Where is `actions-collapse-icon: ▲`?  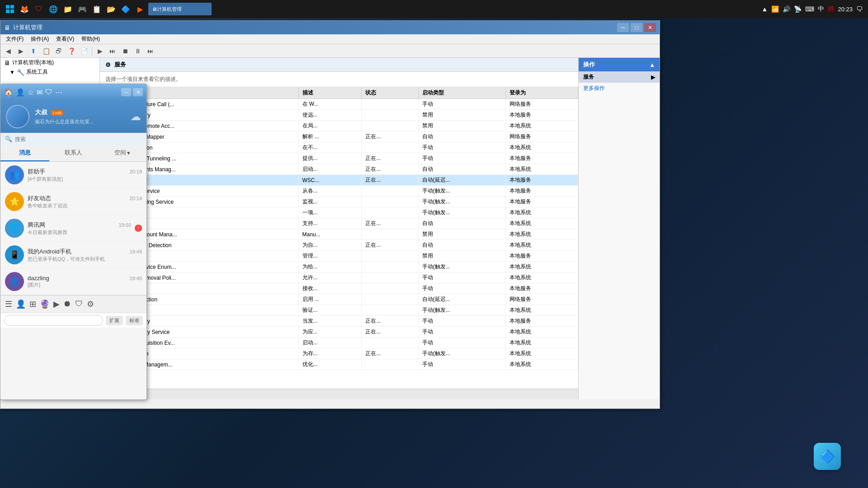
actions-collapse-icon: ▲ is located at coordinates (652, 65).